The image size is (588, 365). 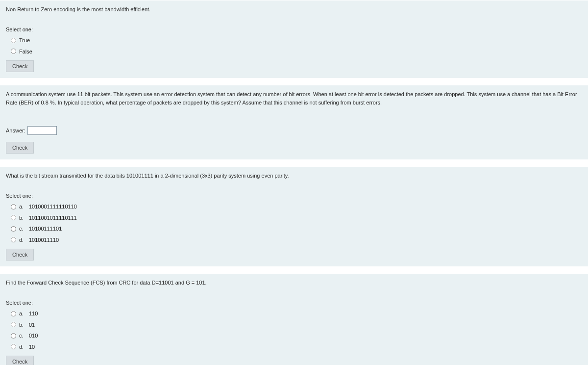 I want to click on options-list: a. 1010001111110110 b. 1011001011110111 …, so click(x=296, y=223).